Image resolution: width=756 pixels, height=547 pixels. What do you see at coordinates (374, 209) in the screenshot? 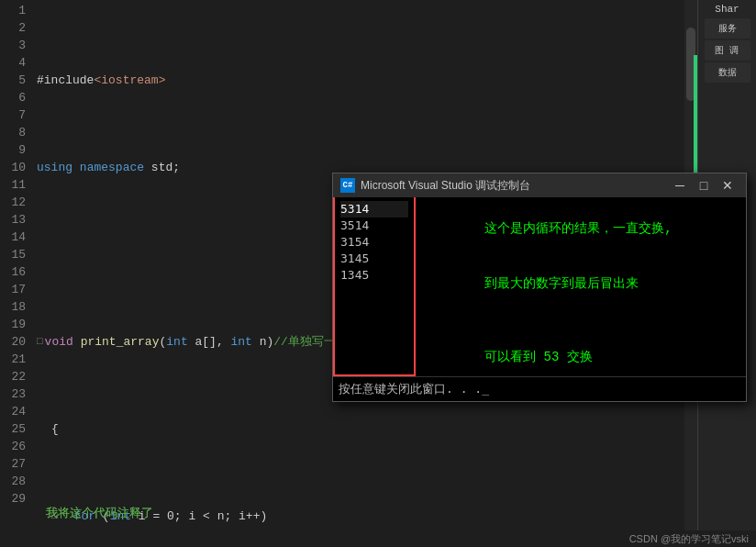
I see `console-num-0: 5314` at bounding box center [374, 209].